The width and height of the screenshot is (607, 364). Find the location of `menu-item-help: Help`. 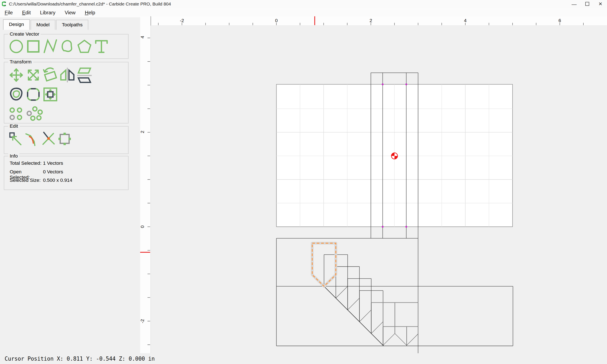

menu-item-help: Help is located at coordinates (90, 13).